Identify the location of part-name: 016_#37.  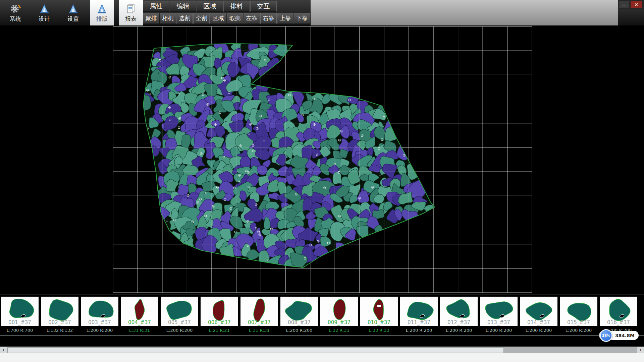
(619, 322).